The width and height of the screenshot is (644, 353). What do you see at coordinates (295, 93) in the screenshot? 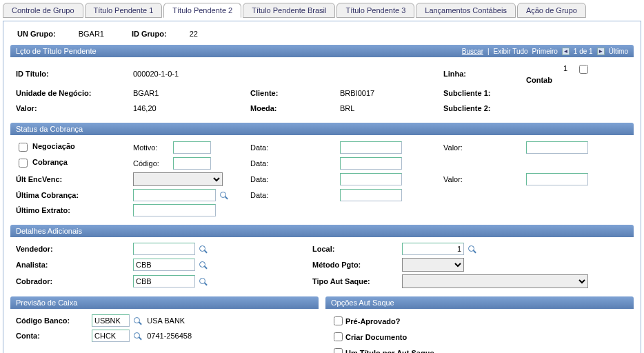
I see `cliente-label: Cliente:` at bounding box center [295, 93].